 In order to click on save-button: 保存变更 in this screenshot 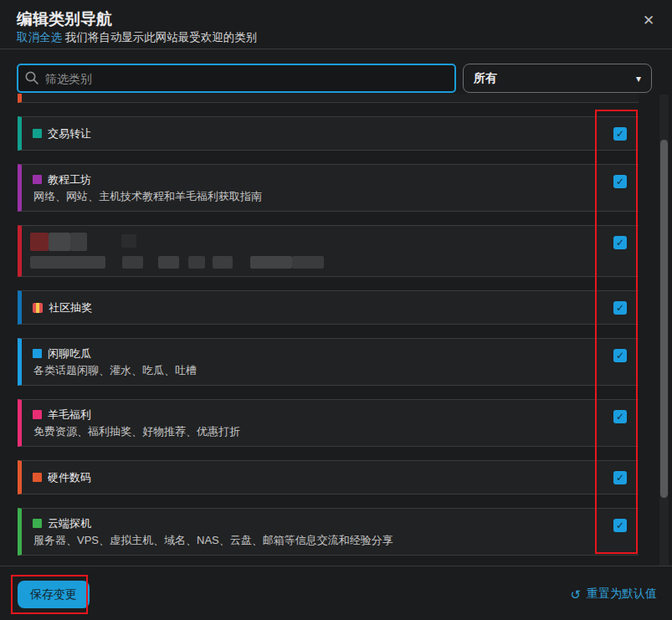, I will do `click(54, 594)`.